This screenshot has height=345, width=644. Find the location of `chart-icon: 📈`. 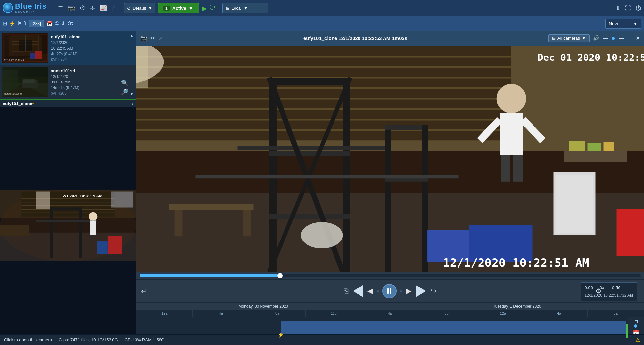

chart-icon: 📈 is located at coordinates (103, 8).